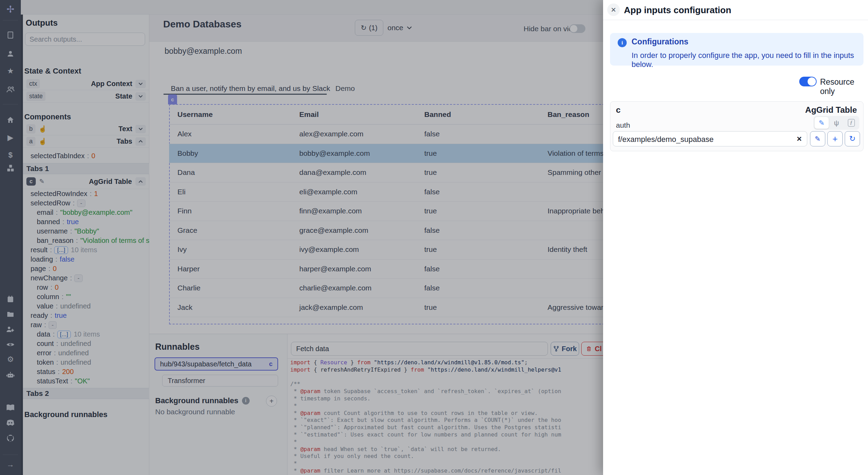 This screenshot has height=475, width=868. I want to click on auth-resource-value: f/examples/demo_supabase, so click(666, 139).